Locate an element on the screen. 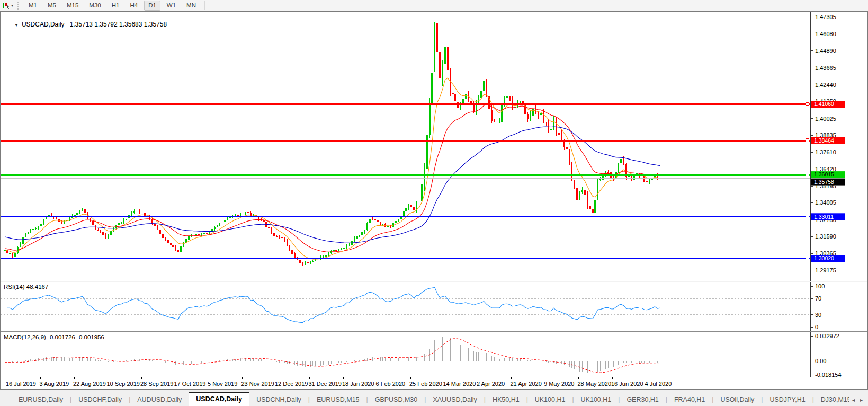 This screenshot has height=406, width=868. svg-text: 1.38464 is located at coordinates (824, 140).